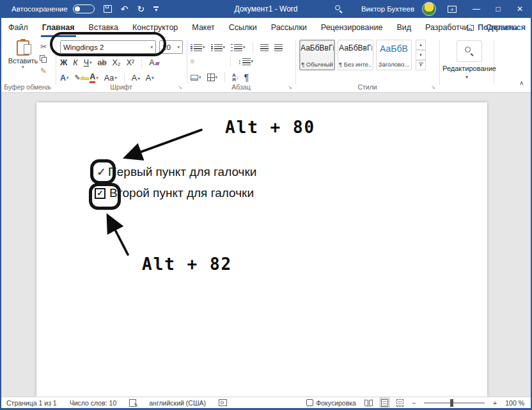 This screenshot has width=532, height=410. What do you see at coordinates (182, 172) in the screenshot?
I see `doc-line-1-text: Первый пункт для галочки` at bounding box center [182, 172].